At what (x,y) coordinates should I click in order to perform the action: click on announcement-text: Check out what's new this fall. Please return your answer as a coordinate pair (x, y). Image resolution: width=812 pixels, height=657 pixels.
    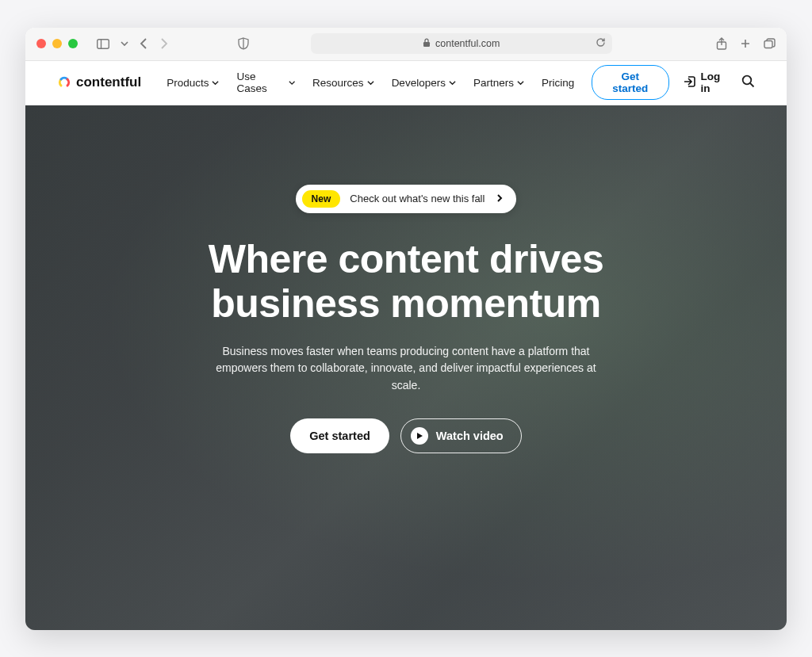
    Looking at the image, I should click on (417, 198).